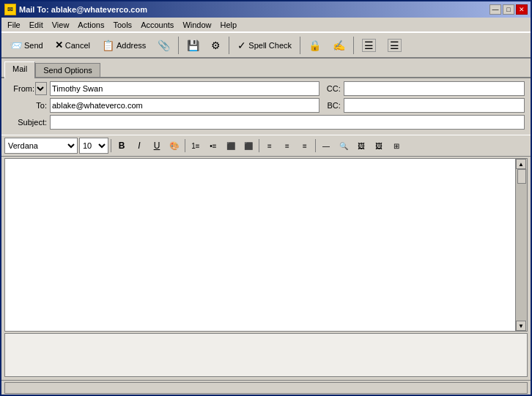 The height and width of the screenshot is (396, 532). I want to click on title-bar-left: ✉ Mail To: ablake@whateverco.com, so click(76, 10).